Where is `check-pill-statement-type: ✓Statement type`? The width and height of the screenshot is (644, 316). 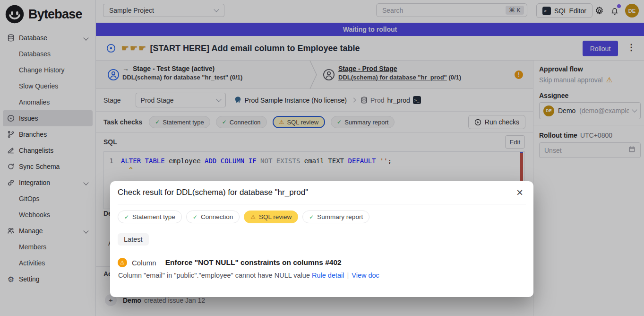 check-pill-statement-type: ✓Statement type is located at coordinates (150, 217).